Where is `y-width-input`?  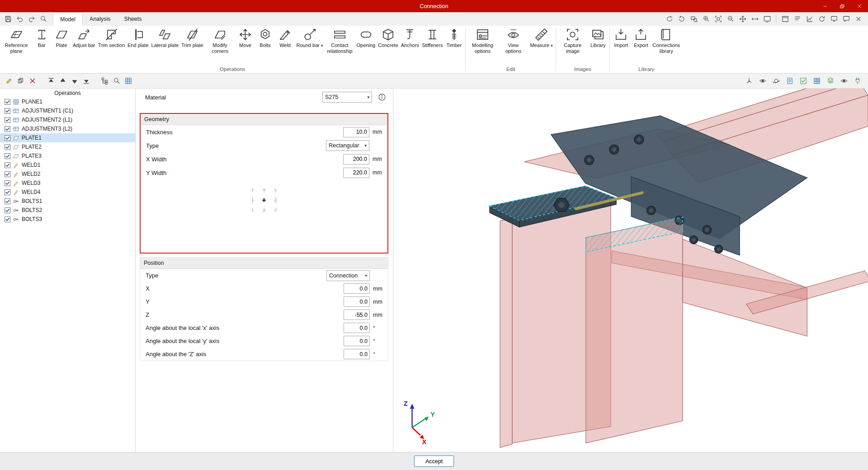 y-width-input is located at coordinates (356, 173).